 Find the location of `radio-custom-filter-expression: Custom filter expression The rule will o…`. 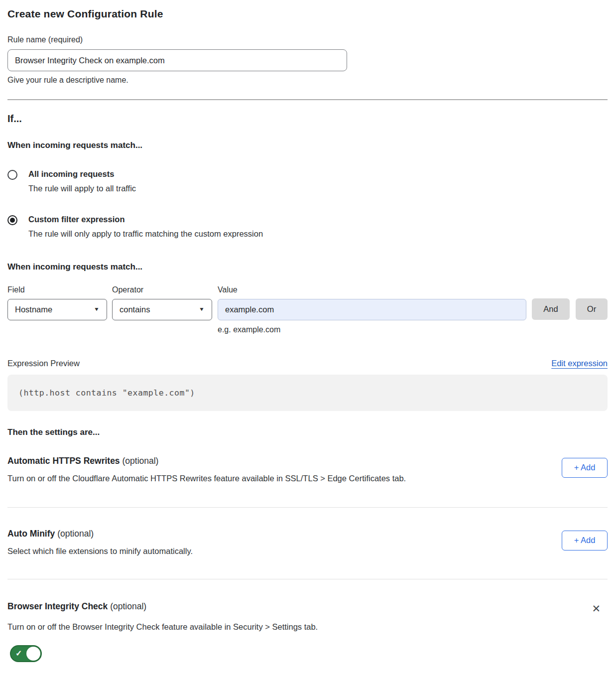

radio-custom-filter-expression: Custom filter expression The rule will o… is located at coordinates (308, 227).